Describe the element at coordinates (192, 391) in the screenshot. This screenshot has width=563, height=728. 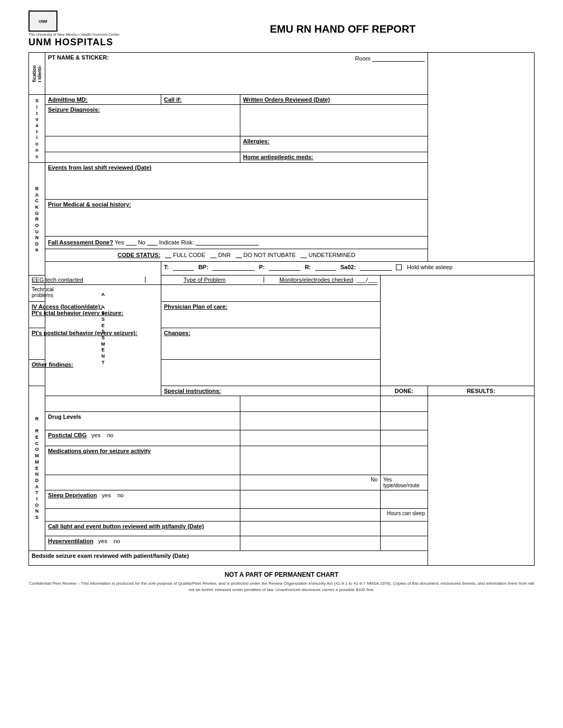
I see `special-instructions-label: Special instructions:` at that location.